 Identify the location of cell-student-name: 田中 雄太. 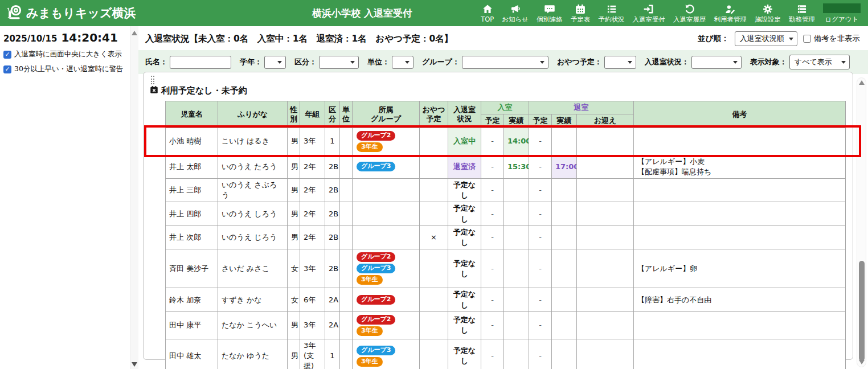
(192, 354).